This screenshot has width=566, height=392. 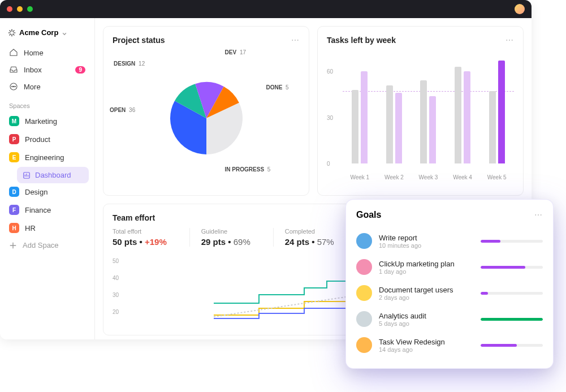 I want to click on x-tick-label: Week 5, so click(x=497, y=178).